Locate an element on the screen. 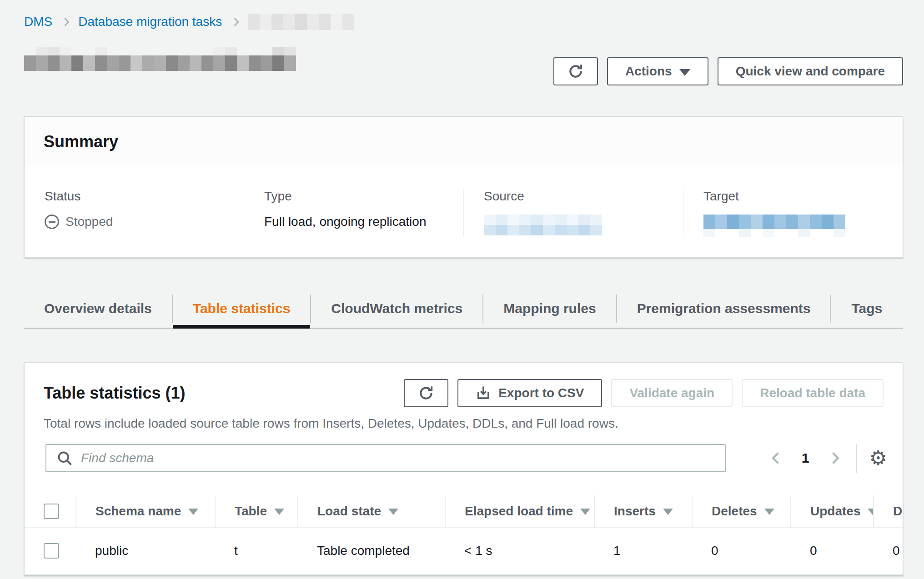 The height and width of the screenshot is (579, 924). tab-overview-details: Overview details is located at coordinates (98, 309).